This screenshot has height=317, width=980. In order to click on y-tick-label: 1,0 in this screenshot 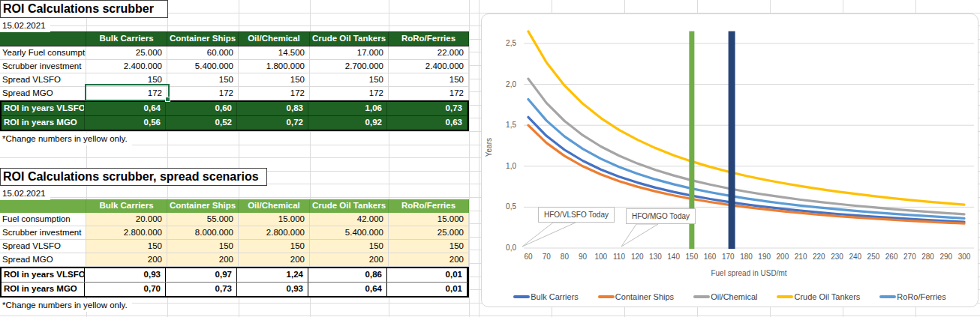, I will do `click(504, 166)`.